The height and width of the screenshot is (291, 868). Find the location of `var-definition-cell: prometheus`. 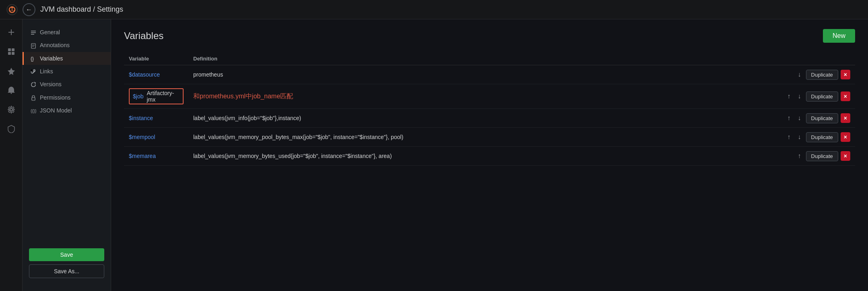

var-definition-cell: prometheus is located at coordinates (482, 75).